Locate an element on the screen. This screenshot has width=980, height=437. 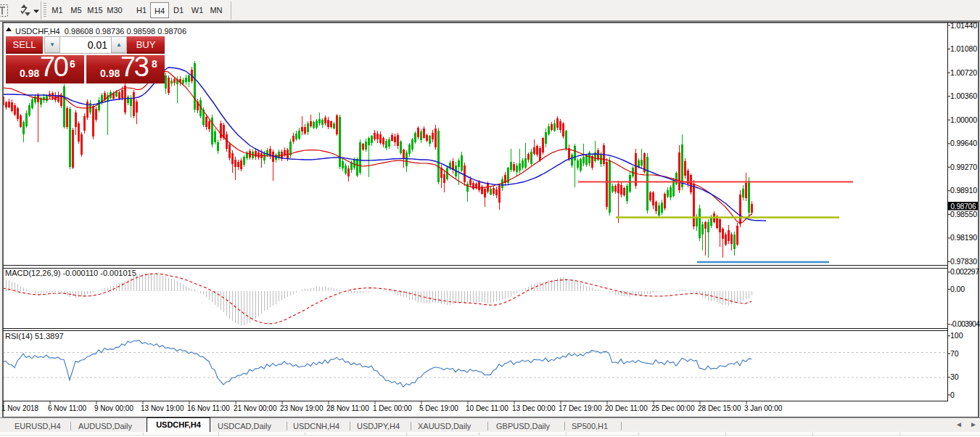
svg-text:MACD(12,26,9) -0.000110 -0.001: MACD(12,26,9) -0.000110 -0.001015 is located at coordinates (71, 273).